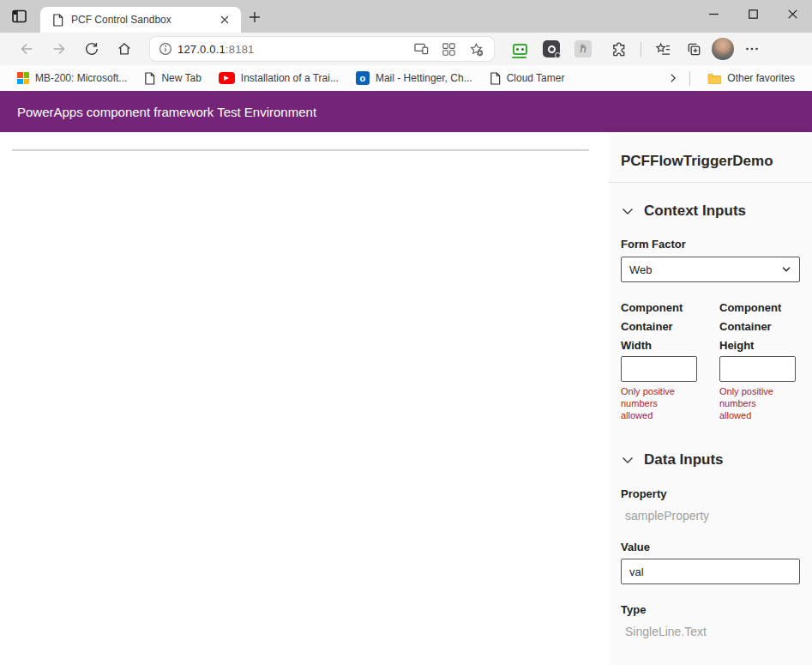 Image resolution: width=812 pixels, height=665 pixels. Describe the element at coordinates (551, 49) in the screenshot. I see `extensions-group: ℏ` at that location.